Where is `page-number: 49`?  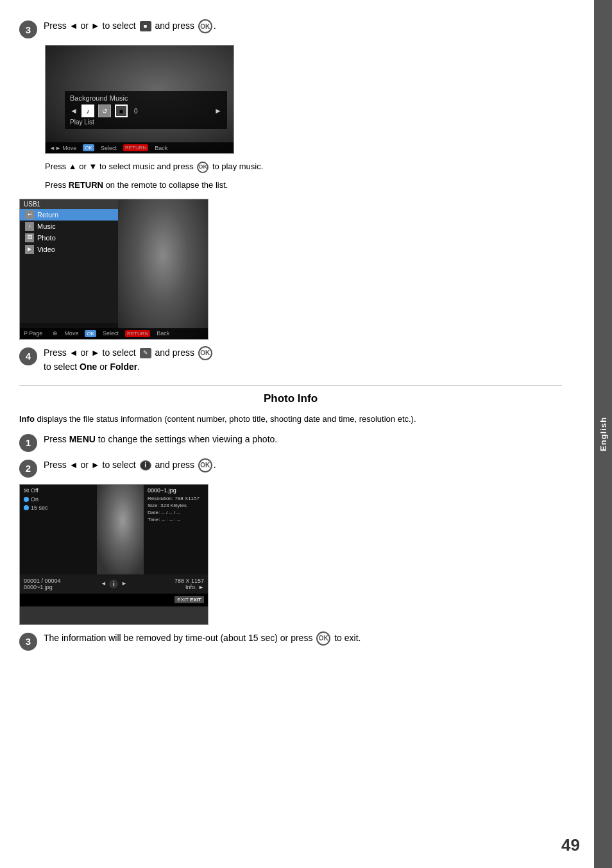
page-number: 49 is located at coordinates (571, 845).